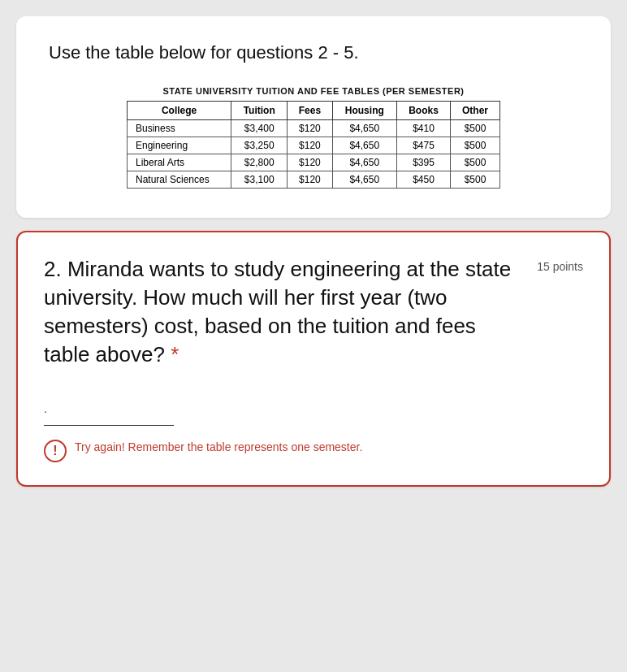 The width and height of the screenshot is (627, 672). What do you see at coordinates (314, 180) in the screenshot?
I see `table-row: Natural Sciences$3,100$120$4,650$450$500` at bounding box center [314, 180].